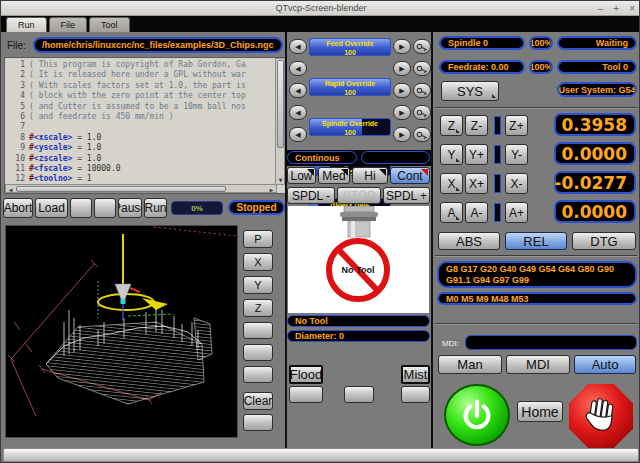 This screenshot has width=640, height=463. Describe the element at coordinates (476, 212) in the screenshot. I see `jog-a-minus-button: A-` at that location.